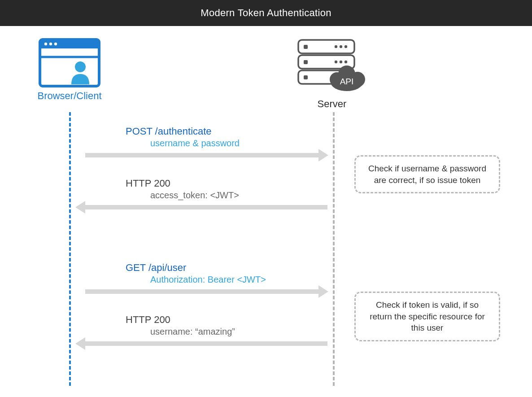 This screenshot has height=397, width=532. Describe the element at coordinates (225, 320) in the screenshot. I see `api-response-line1: HTTP 200` at that location.